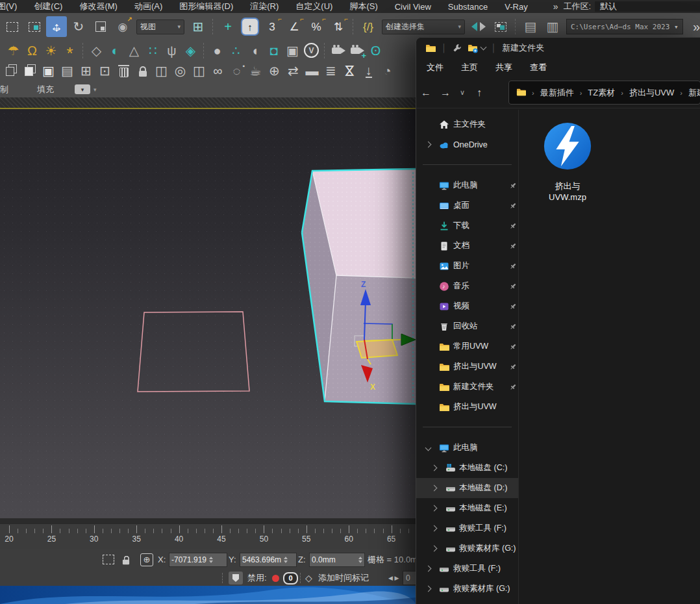 Image resolution: width=700 pixels, height=604 pixels. Describe the element at coordinates (468, 266) in the screenshot. I see `sidebar-item-图片: 图片` at that location.